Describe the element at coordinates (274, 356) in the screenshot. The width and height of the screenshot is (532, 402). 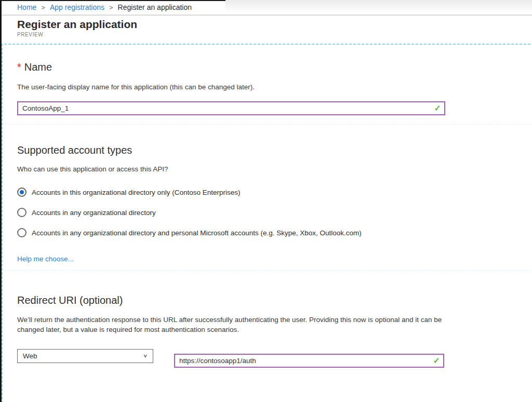
I see `redirect-uri-row: Web ∨ ✓` at that location.